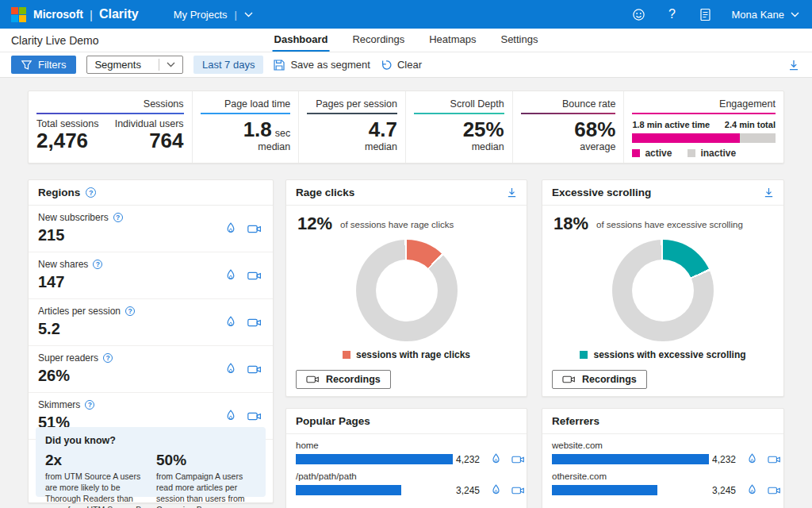  Describe the element at coordinates (766, 14) in the screenshot. I see `user-menu: Mona Kane` at that location.